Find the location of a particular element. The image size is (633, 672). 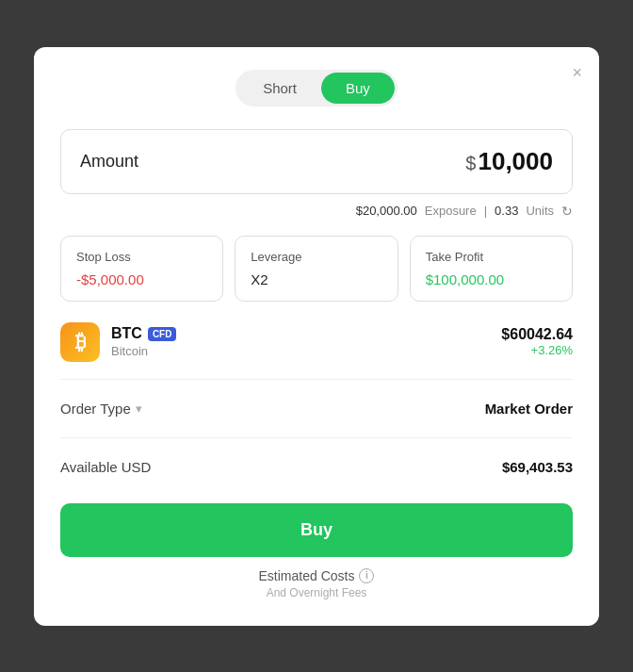

currency-symbol: $ is located at coordinates (471, 163).